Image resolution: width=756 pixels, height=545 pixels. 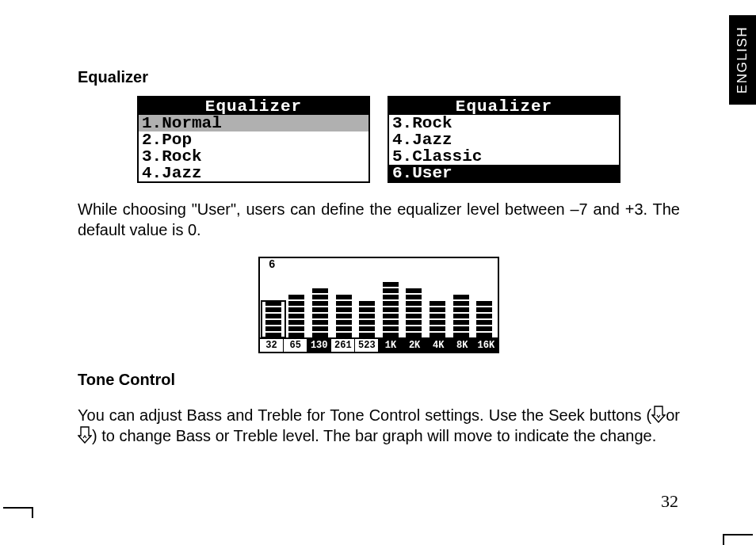 What do you see at coordinates (85, 435) in the screenshot?
I see `seek-up-icon` at bounding box center [85, 435].